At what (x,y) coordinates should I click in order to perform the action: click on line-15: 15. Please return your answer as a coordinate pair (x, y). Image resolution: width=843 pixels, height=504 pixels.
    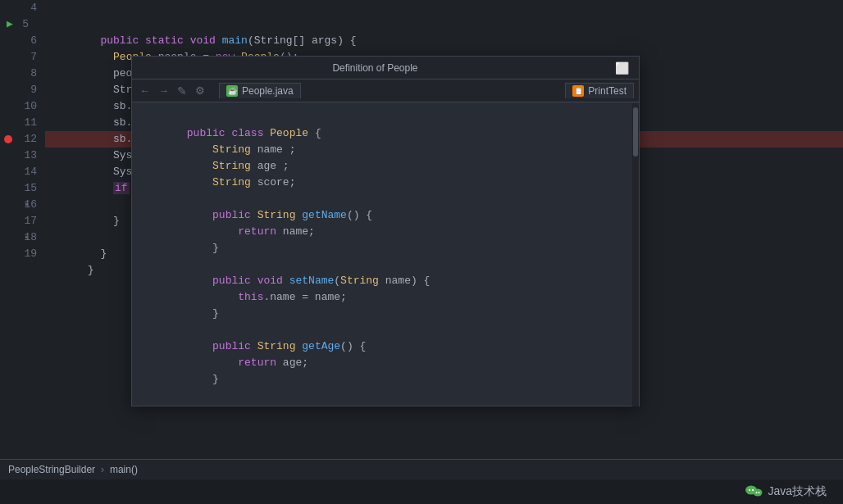
    Looking at the image, I should click on (23, 188).